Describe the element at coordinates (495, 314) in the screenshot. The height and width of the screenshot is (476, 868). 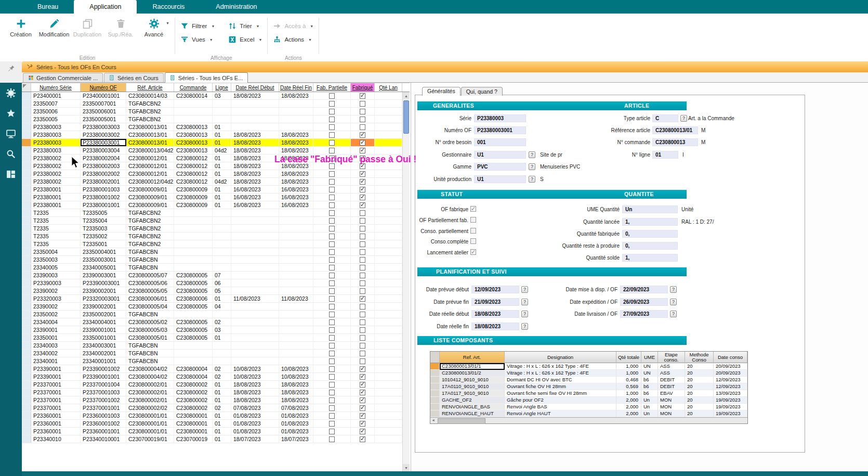
I see `field-date-reelle-debut: 18/08/2023` at that location.